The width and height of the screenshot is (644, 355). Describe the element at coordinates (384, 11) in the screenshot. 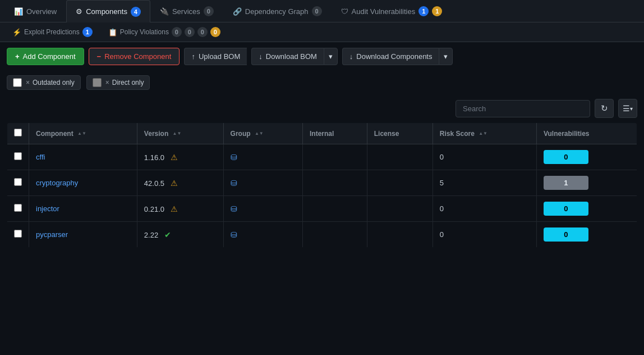

I see `tab-audit-label: Audit Vulnerabilities` at that location.